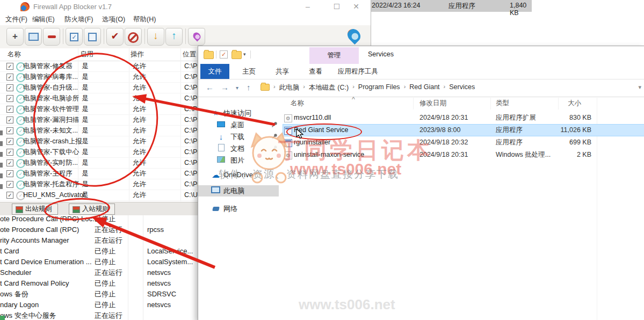 Image resolution: width=644 pixels, height=320 pixels. What do you see at coordinates (221, 148) in the screenshot?
I see `documents-icon` at bounding box center [221, 148].